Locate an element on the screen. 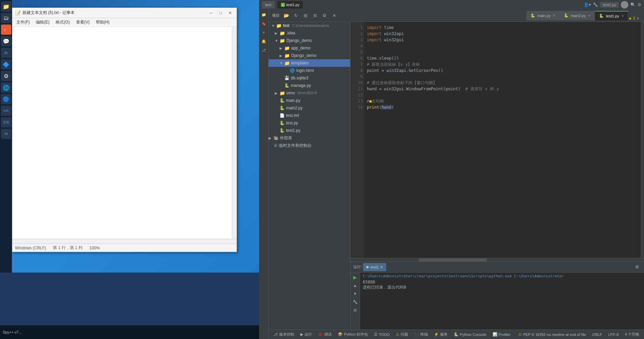  tree-item-django-sub: ▶ 📁 Django_demo is located at coordinates (310, 56).